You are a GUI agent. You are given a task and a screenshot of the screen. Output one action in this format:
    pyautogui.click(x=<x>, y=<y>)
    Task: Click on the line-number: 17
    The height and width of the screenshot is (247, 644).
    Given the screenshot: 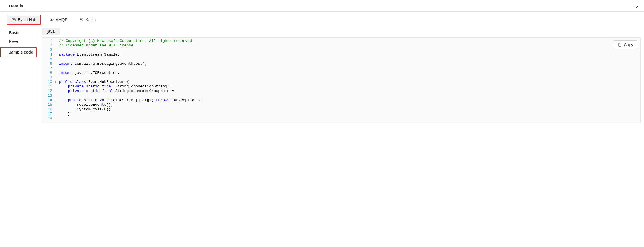 What is the action you would take?
    pyautogui.click(x=48, y=114)
    